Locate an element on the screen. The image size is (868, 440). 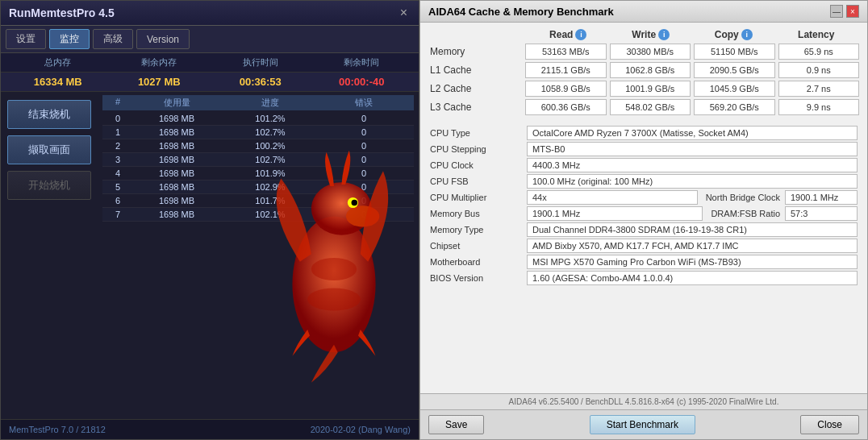
copy-info-icon: i is located at coordinates (747, 35).